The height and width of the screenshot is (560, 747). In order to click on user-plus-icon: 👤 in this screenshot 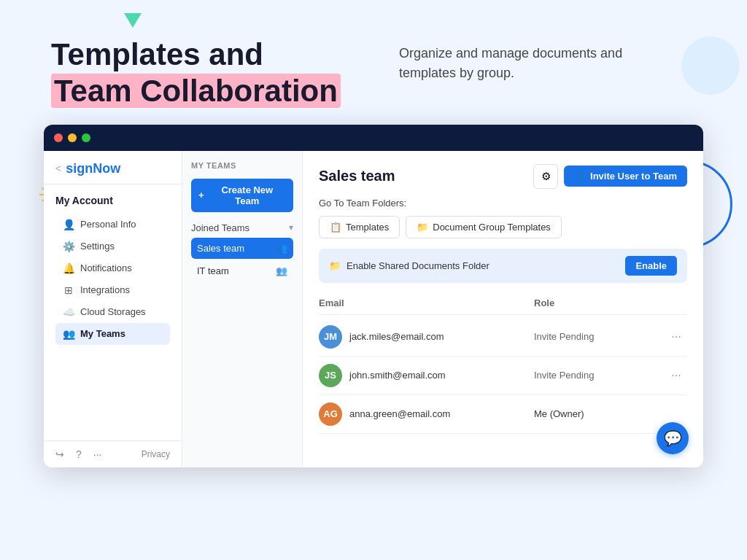, I will do `click(580, 176)`.